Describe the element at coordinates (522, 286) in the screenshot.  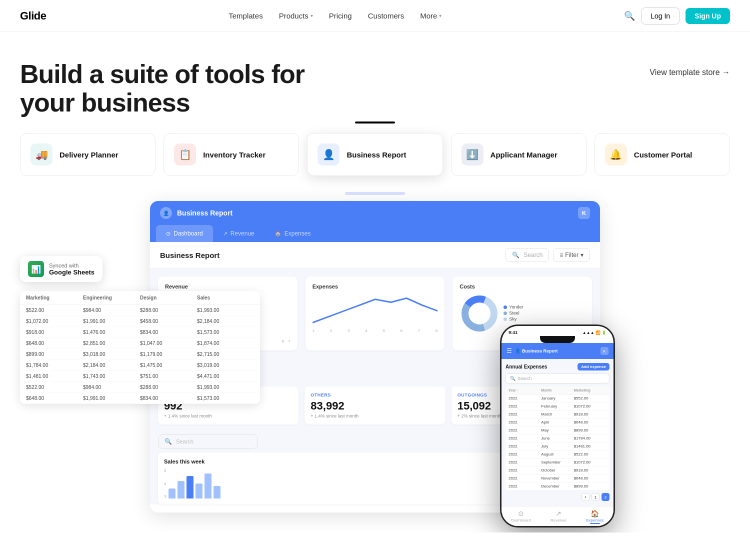
I see `costs-title: Costs` at that location.